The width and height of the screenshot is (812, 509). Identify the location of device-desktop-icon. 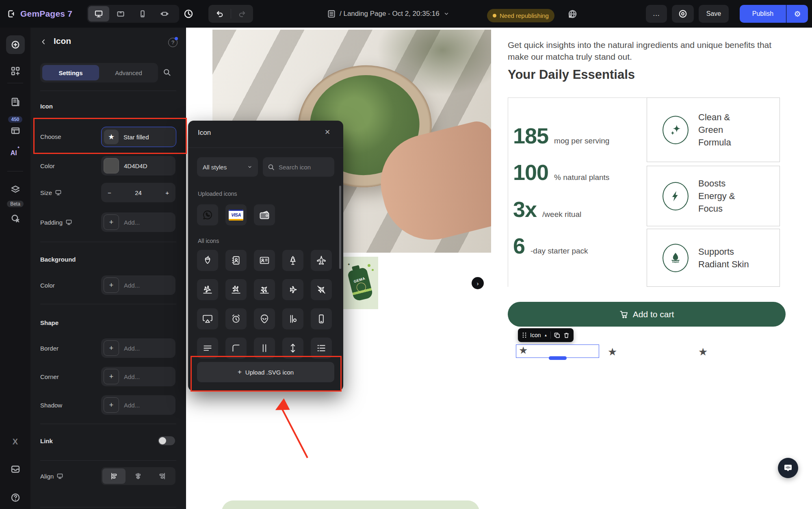
(99, 14).